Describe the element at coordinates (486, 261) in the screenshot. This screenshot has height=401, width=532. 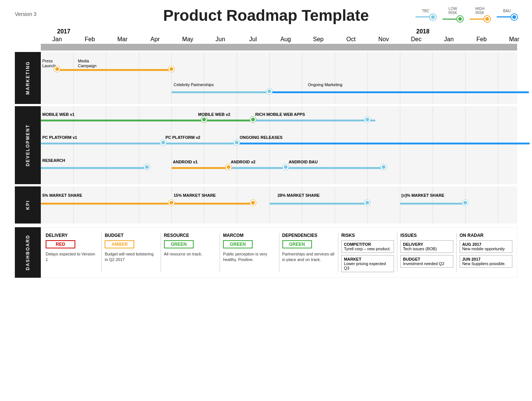
I see `radar-item-2: JUN 2017 New Suppliers possible.` at that location.